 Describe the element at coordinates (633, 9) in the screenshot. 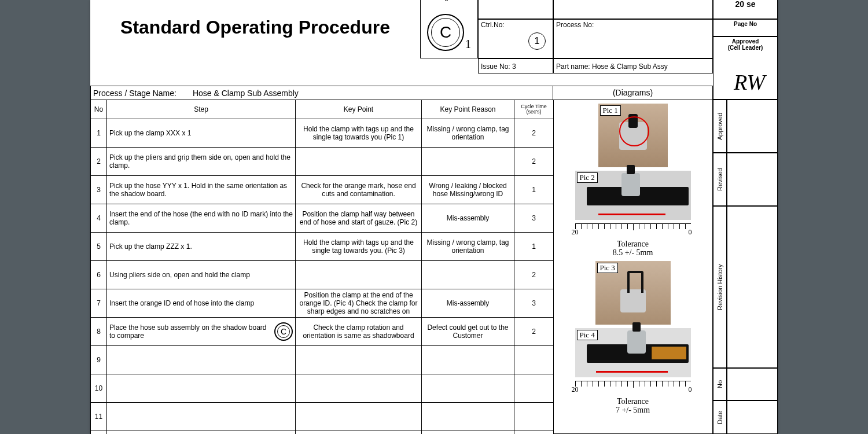

I see `partno-box: Part No:` at that location.